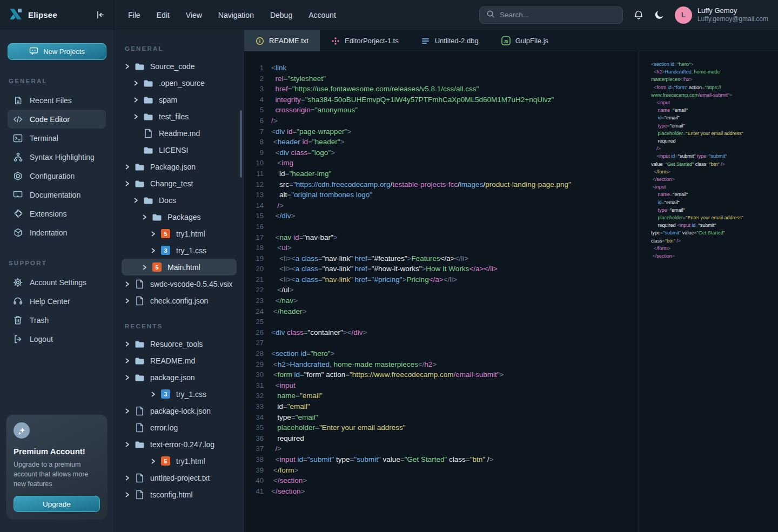 The image size is (778, 532). Describe the element at coordinates (191, 284) in the screenshot. I see `tree-item-label: swdc-vscode-0.5.45.vsix` at that location.